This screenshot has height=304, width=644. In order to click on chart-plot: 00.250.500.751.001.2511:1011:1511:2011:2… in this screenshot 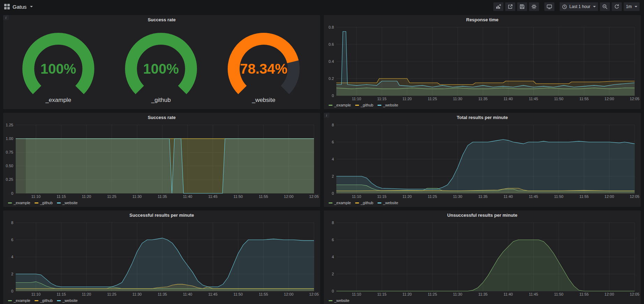, I will do `click(161, 161)`.